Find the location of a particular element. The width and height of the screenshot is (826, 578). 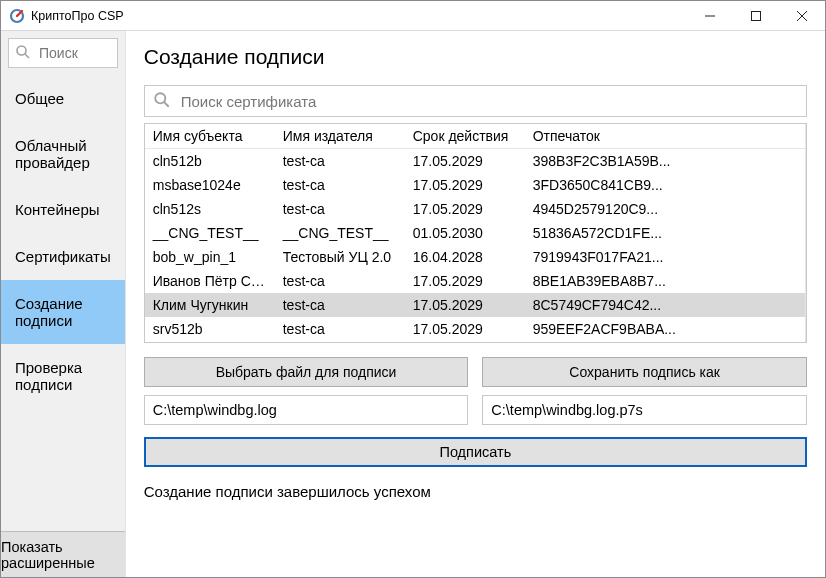

signature-file-path-input is located at coordinates (644, 410).